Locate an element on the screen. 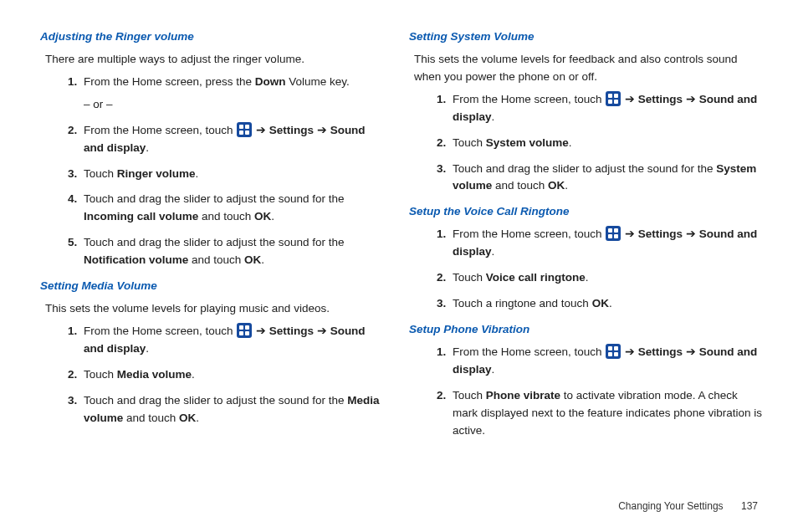  step-bold: Incoming call volume is located at coordinates (141, 216).